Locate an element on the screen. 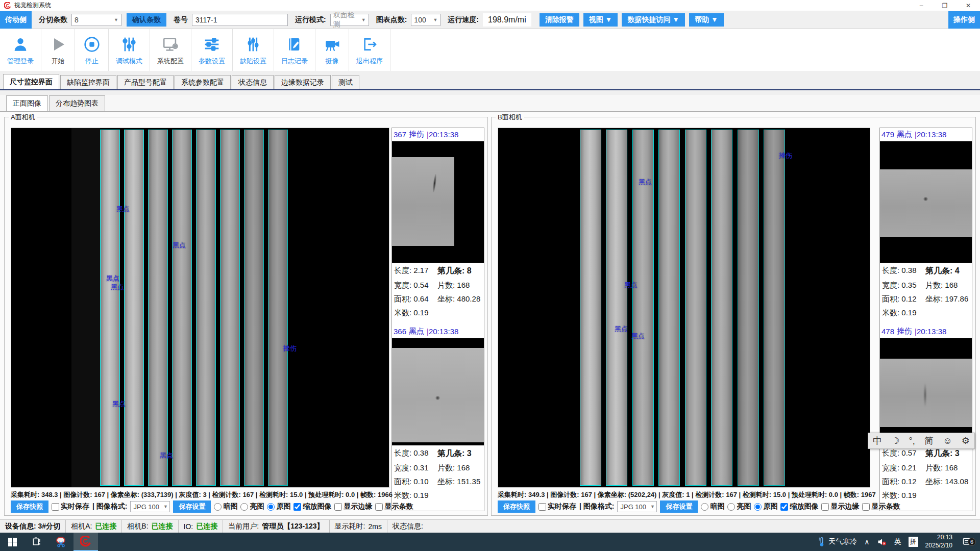 This screenshot has height=551, width=980. maximize-button: ❐ is located at coordinates (945, 5).